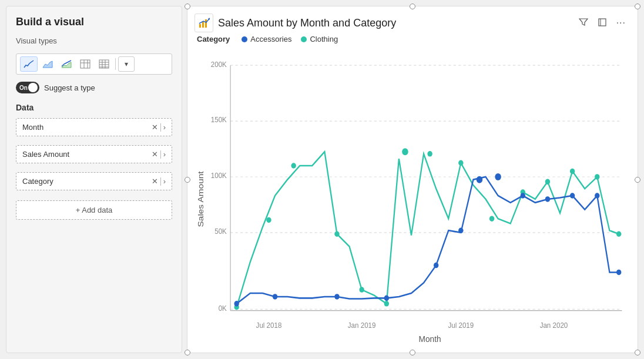 The width and height of the screenshot is (644, 359). I want to click on field-category-arrow: ›, so click(165, 181).